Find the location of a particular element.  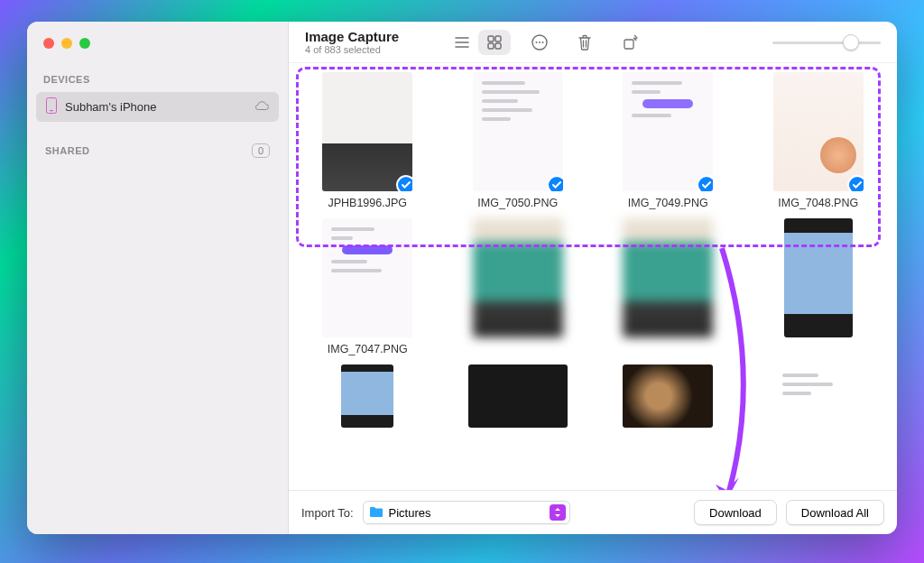

sidebar-section-devices: DEVICES is located at coordinates (157, 79).